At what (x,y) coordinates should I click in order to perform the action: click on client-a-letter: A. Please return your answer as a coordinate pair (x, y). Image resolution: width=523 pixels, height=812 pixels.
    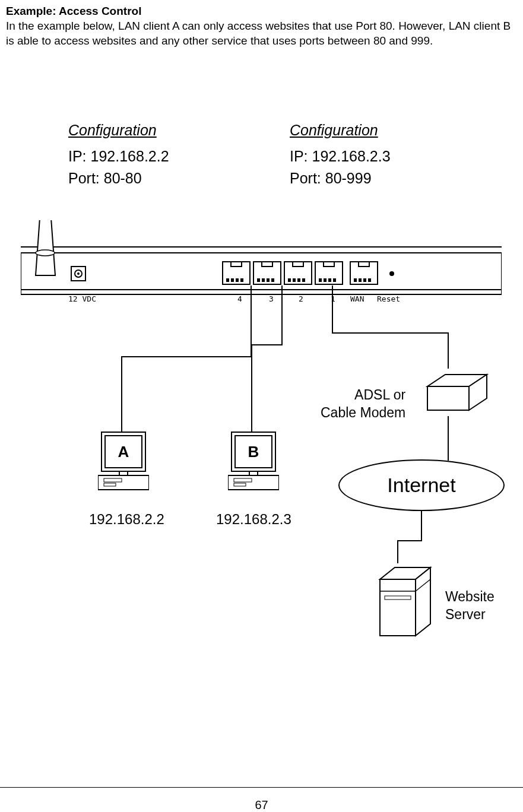
    Looking at the image, I should click on (123, 452).